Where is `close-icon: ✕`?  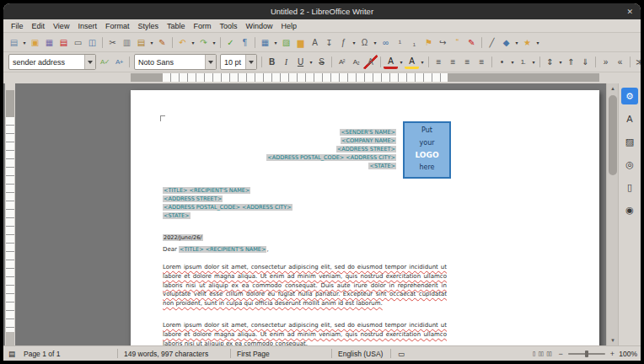
close-icon: ✕ is located at coordinates (630, 12).